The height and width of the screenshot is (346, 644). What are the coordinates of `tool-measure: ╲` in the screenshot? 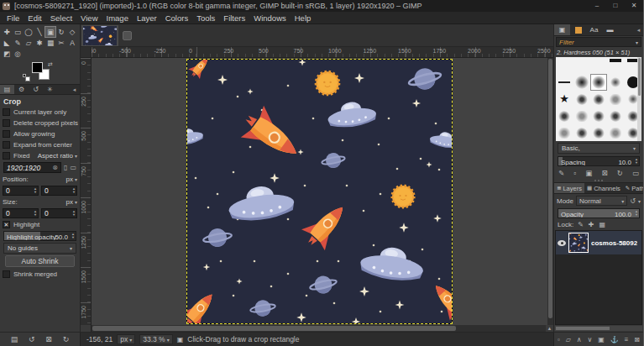 It's located at (39, 32).